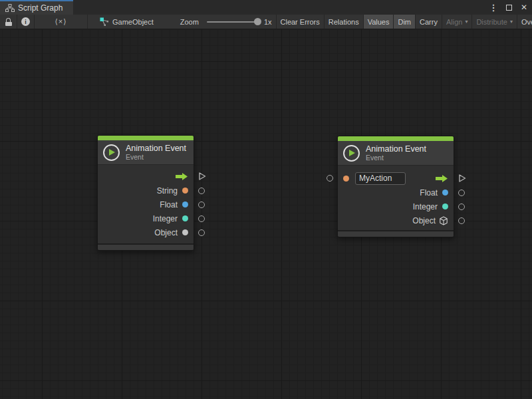 Image resolution: width=532 pixels, height=399 pixels. I want to click on gameobject-label: GameObject, so click(133, 22).